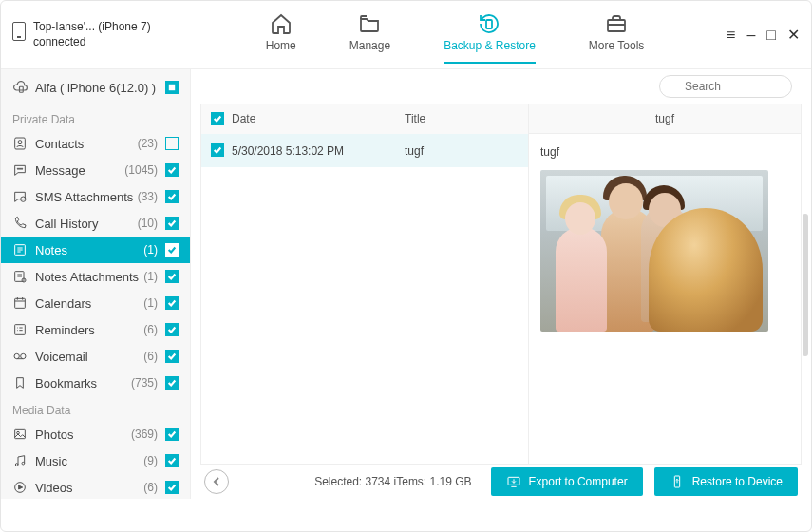 The image size is (812, 532). What do you see at coordinates (393, 482) in the screenshot?
I see `selection-status: Selected: 3734 iTems: 1.19 GB` at bounding box center [393, 482].